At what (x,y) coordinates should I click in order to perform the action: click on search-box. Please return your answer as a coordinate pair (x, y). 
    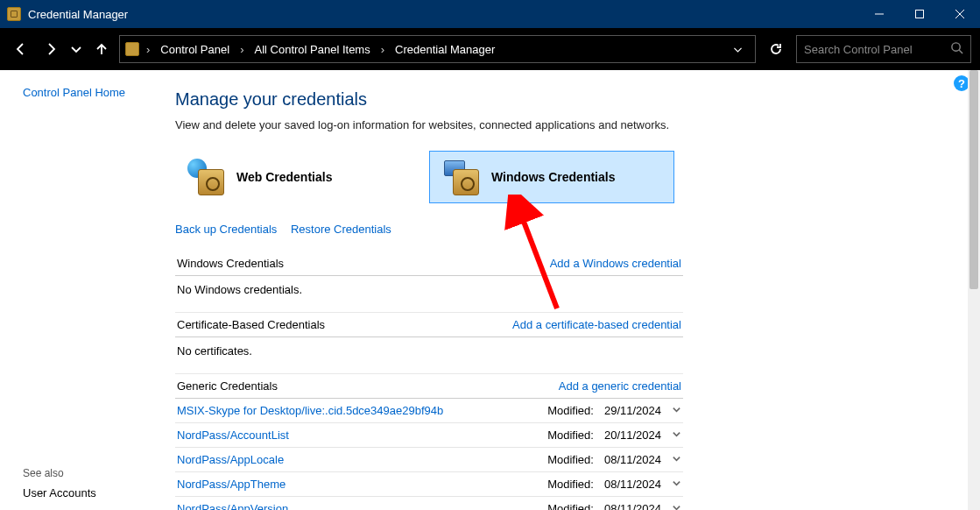
    Looking at the image, I should click on (884, 49).